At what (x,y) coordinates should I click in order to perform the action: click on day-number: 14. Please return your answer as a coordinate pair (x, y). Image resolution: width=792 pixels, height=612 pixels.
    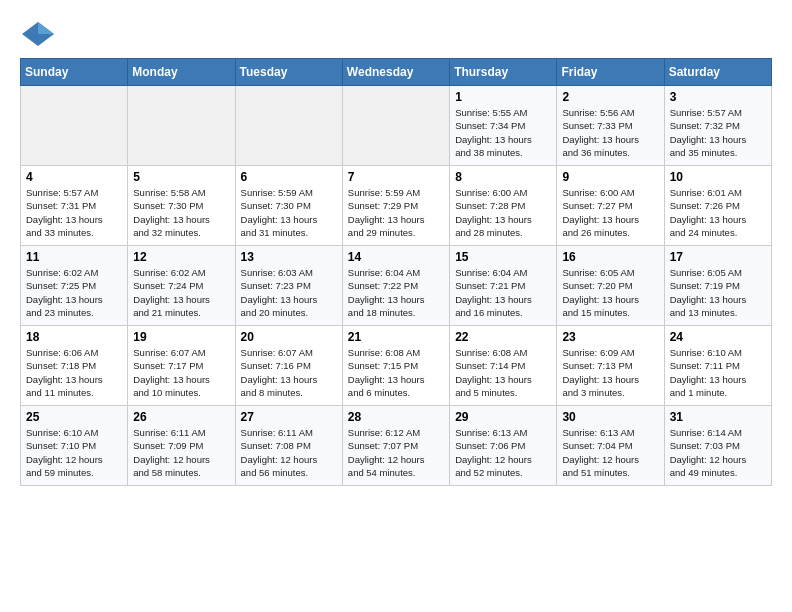
    Looking at the image, I should click on (396, 257).